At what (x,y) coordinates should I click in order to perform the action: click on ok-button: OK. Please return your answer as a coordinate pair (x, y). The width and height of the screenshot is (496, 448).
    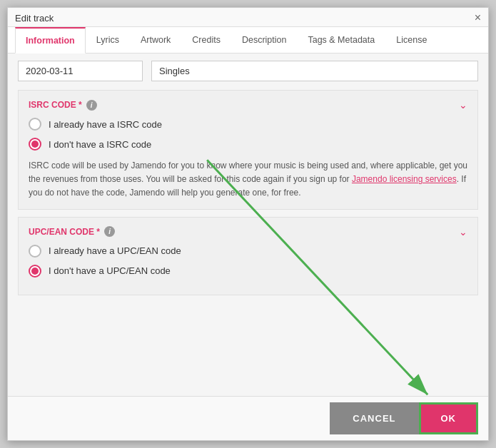
    Looking at the image, I should click on (449, 418).